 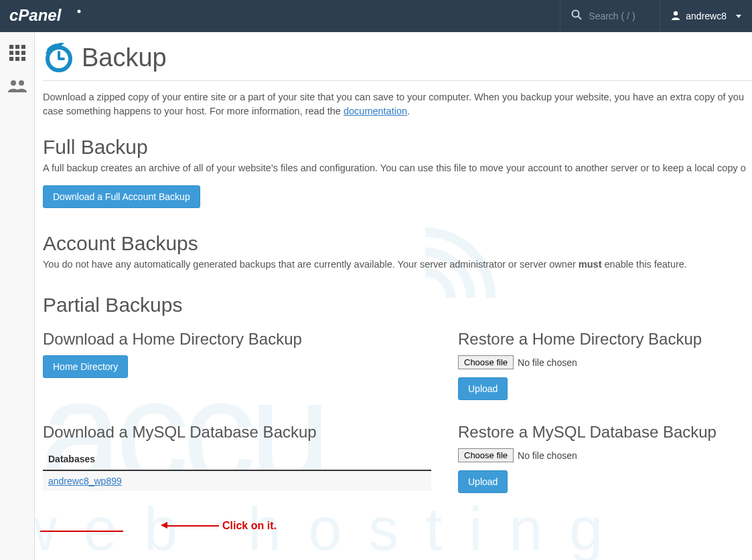 I want to click on intro-text: Download a zipped copy of your entire si…, so click(x=398, y=104).